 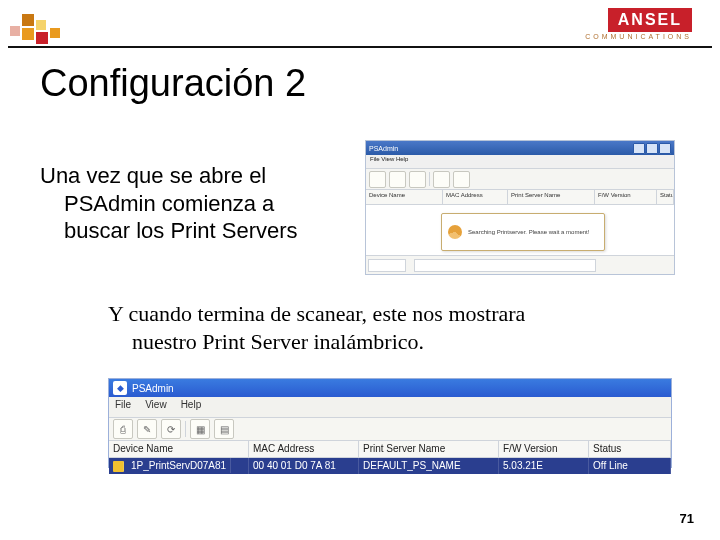 What do you see at coordinates (390, 423) in the screenshot?
I see `screenshot-psadmin-result: ◆ PSAdmin File View Help ⎙ ✎ ⟳ ▦ ▤ Devic…` at bounding box center [390, 423].